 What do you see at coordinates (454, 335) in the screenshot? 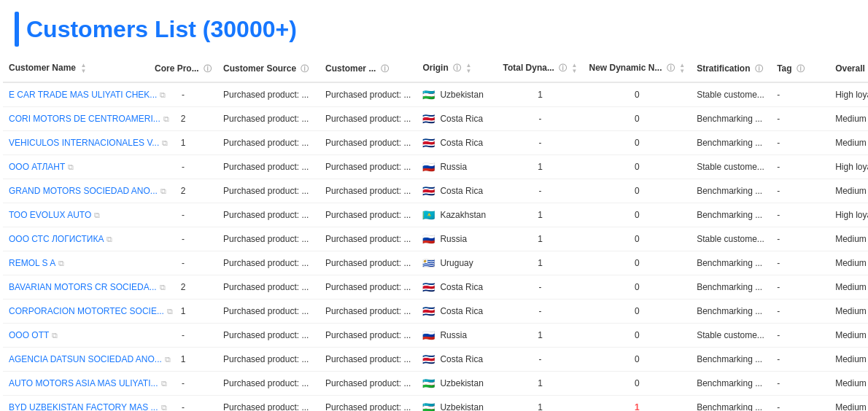
I see `origin-text: Russia` at bounding box center [454, 335].